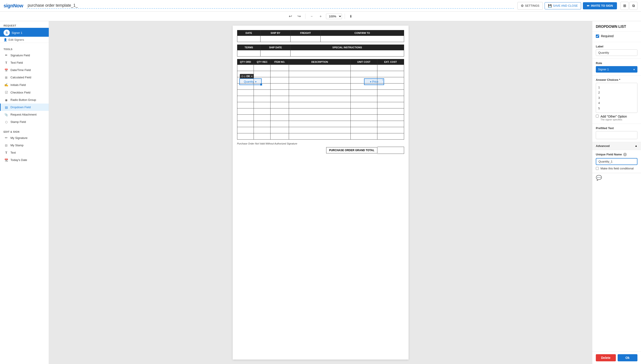 This screenshot has width=641, height=364. I want to click on delete-button: Delete, so click(606, 358).